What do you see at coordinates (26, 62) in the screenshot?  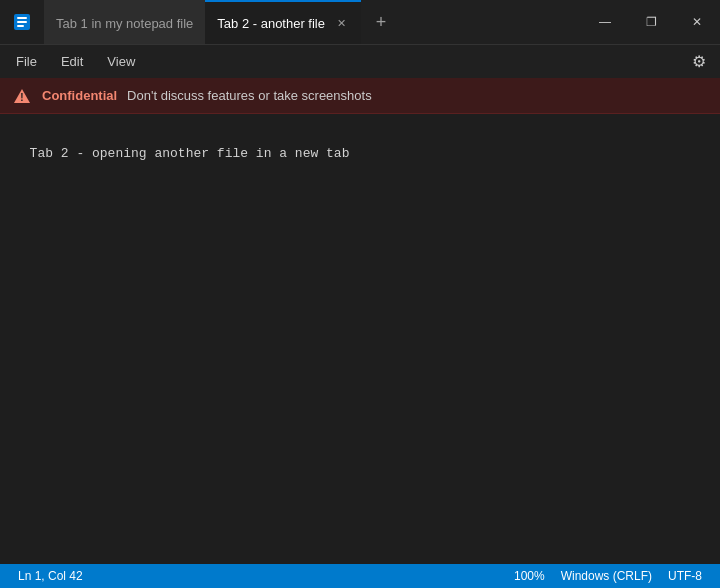 I see `menu-file: File` at bounding box center [26, 62].